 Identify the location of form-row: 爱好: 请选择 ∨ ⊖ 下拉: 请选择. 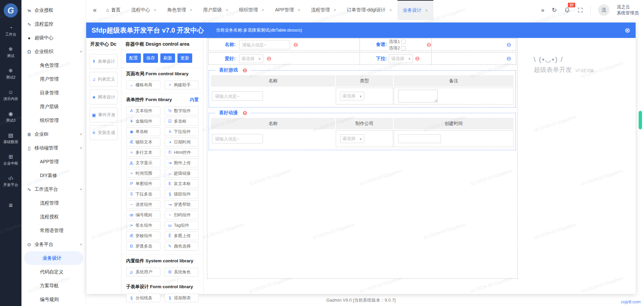
(362, 58).